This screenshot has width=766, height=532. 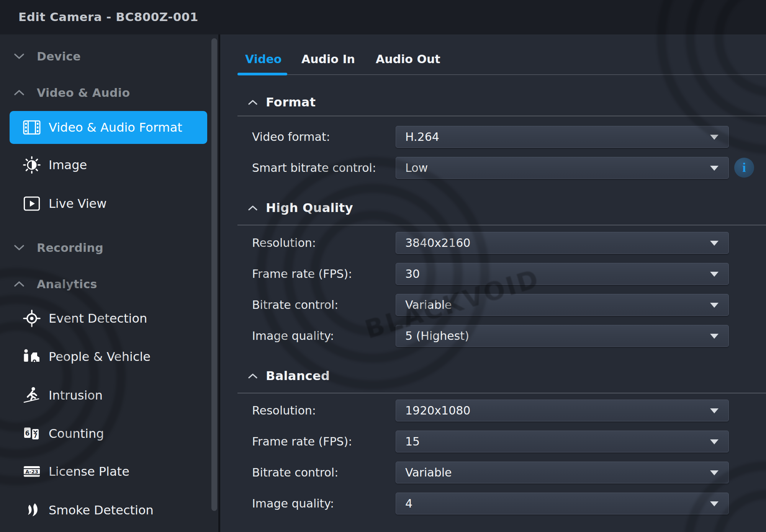 What do you see at coordinates (328, 59) in the screenshot?
I see `tab-audio-in: Audio In` at bounding box center [328, 59].